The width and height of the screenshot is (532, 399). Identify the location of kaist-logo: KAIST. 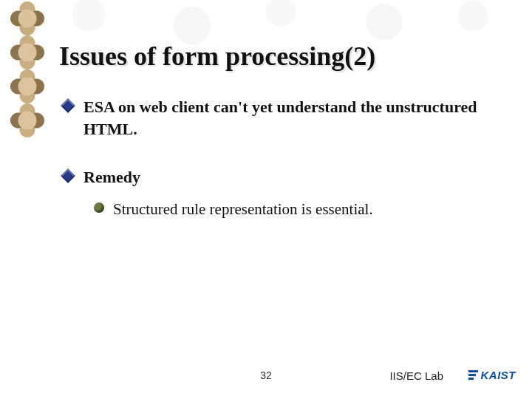
(492, 375).